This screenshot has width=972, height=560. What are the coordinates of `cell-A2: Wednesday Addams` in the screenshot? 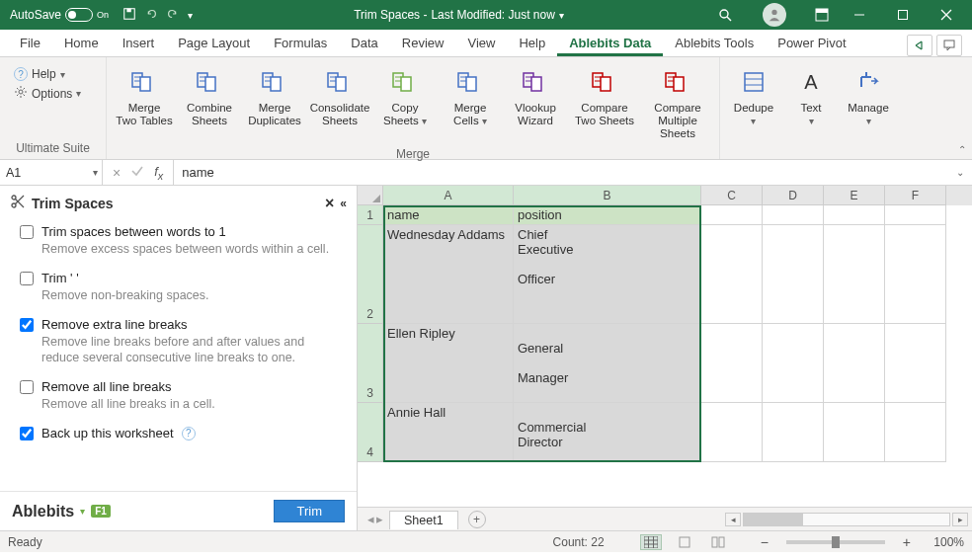 It's located at (448, 275).